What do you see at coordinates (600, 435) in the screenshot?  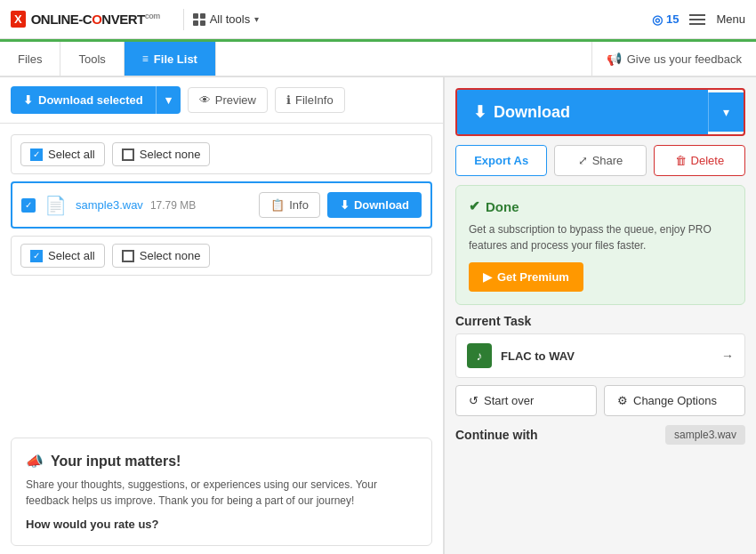 I see `continue-with-row: Continue with sample3.wav` at bounding box center [600, 435].